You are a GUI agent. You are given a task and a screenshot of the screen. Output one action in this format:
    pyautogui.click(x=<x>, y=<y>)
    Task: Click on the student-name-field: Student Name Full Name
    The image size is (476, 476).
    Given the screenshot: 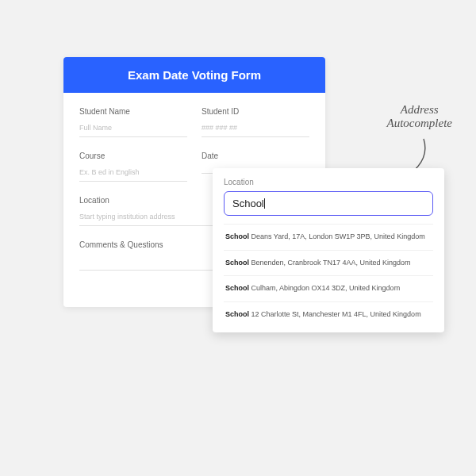 What is the action you would take?
    pyautogui.click(x=133, y=122)
    